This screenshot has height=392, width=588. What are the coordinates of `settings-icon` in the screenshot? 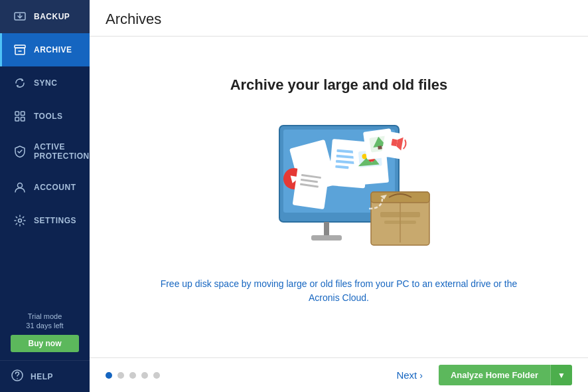 It's located at (20, 221).